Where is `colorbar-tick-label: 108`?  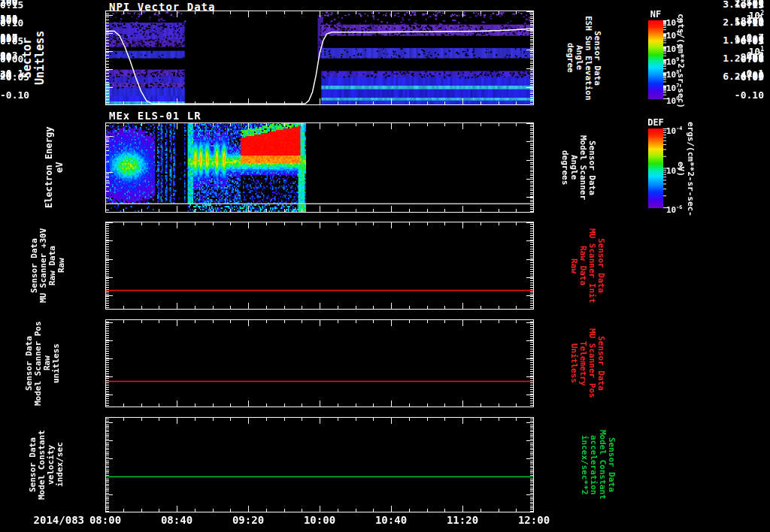 colorbar-tick-label: 108 is located at coordinates (672, 74).